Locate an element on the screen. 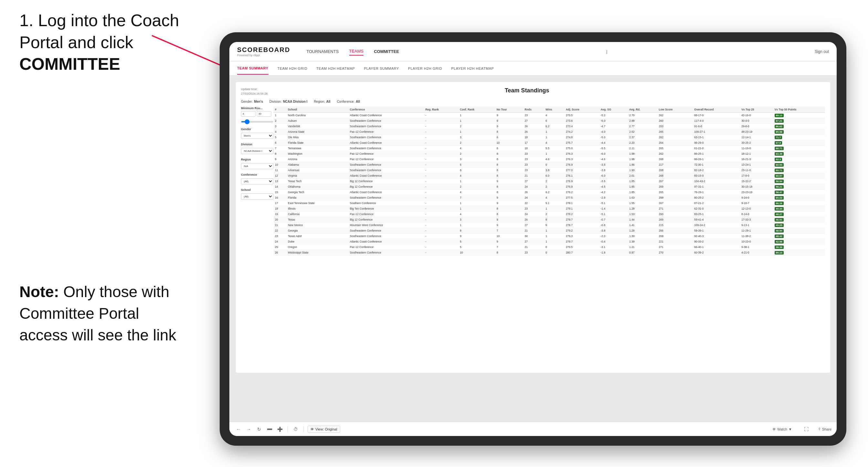 This screenshot has width=868, height=467. toolbar-zoom-out-icon: ➖ is located at coordinates (270, 429).